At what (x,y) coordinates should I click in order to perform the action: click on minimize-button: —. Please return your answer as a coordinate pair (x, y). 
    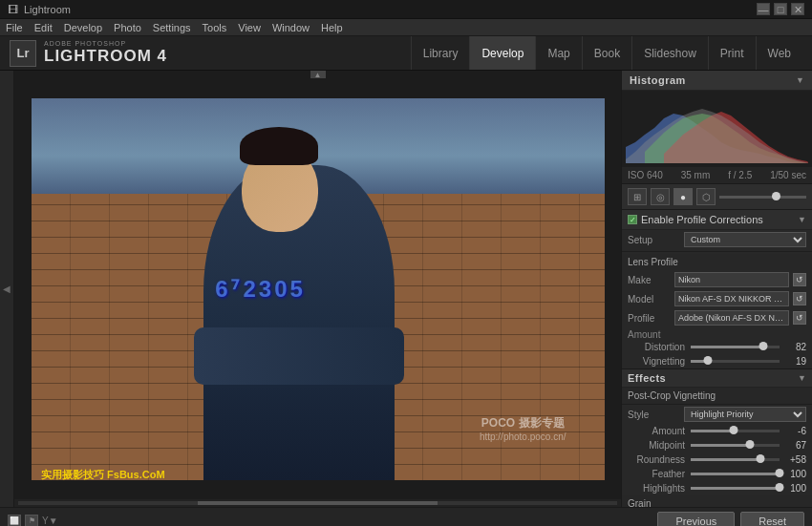
    Looking at the image, I should click on (763, 10).